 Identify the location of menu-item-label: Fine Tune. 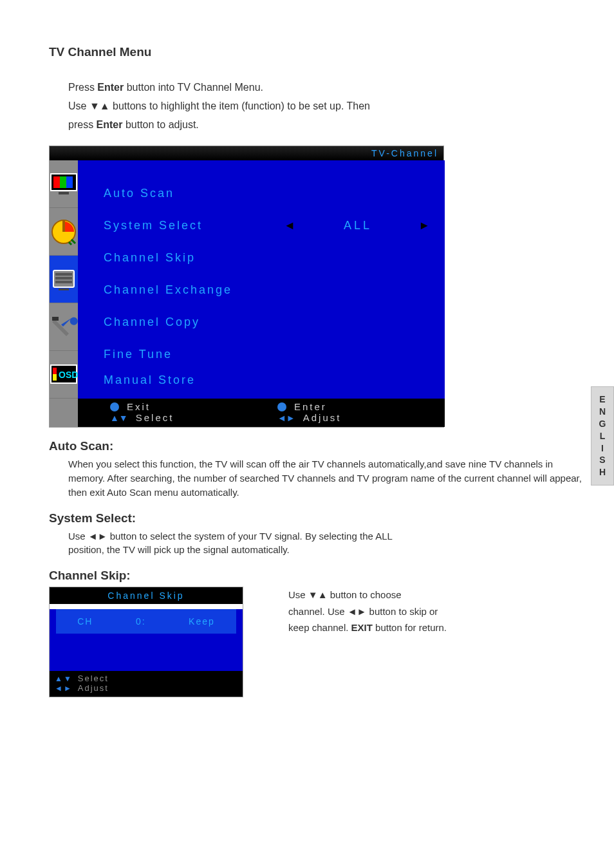
(138, 354).